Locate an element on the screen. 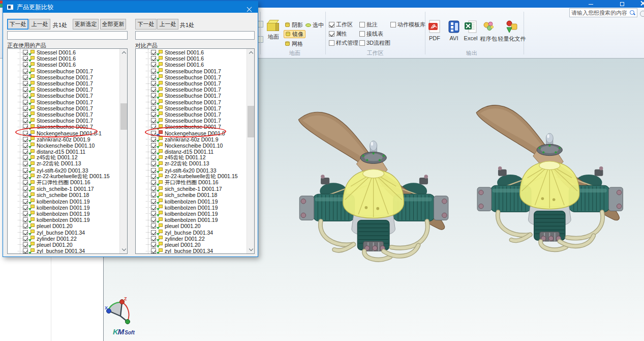  output-轻量化文件-button: 轻量化文件 is located at coordinates (512, 32).